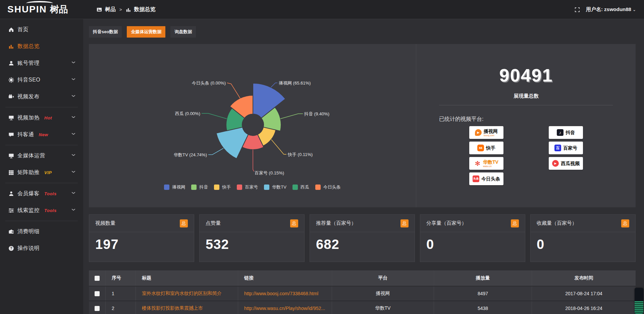 Image resolution: width=644 pixels, height=314 pixels. What do you see at coordinates (491, 136) in the screenshot?
I see `platform-subtext: boosj.com` at bounding box center [491, 136].